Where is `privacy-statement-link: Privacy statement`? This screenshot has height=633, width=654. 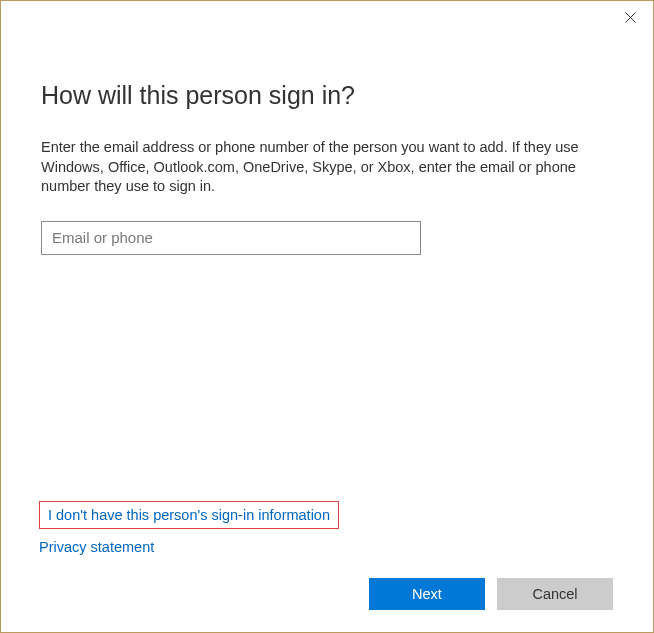
privacy-statement-link: Privacy statement is located at coordinates (189, 547).